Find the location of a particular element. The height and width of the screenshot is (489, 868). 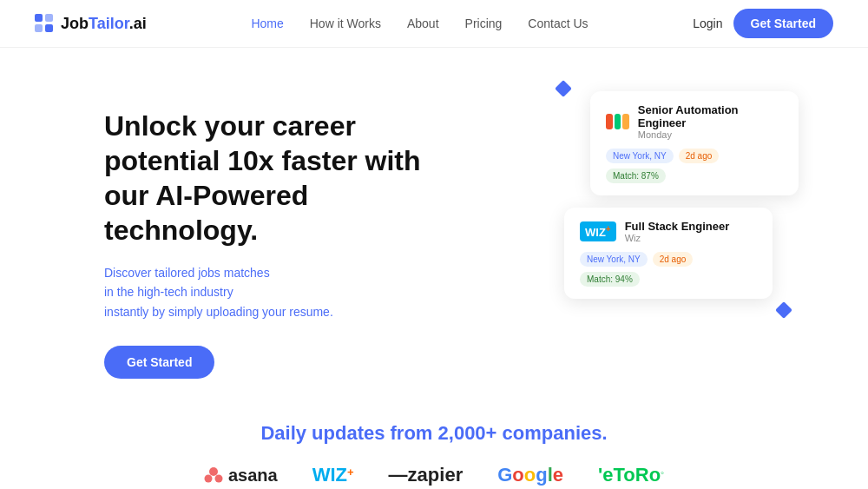

asana-text: asana is located at coordinates (253, 476).